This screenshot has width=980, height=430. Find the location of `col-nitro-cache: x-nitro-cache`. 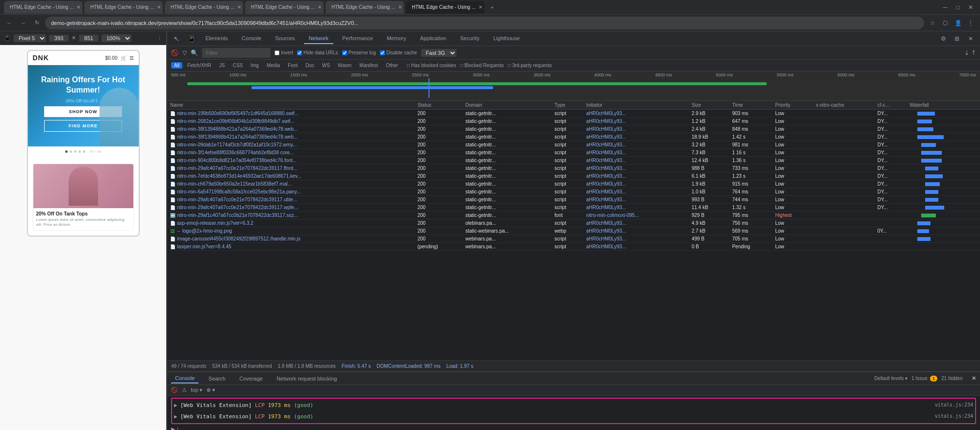

col-nitro-cache: x-nitro-cache is located at coordinates (844, 105).